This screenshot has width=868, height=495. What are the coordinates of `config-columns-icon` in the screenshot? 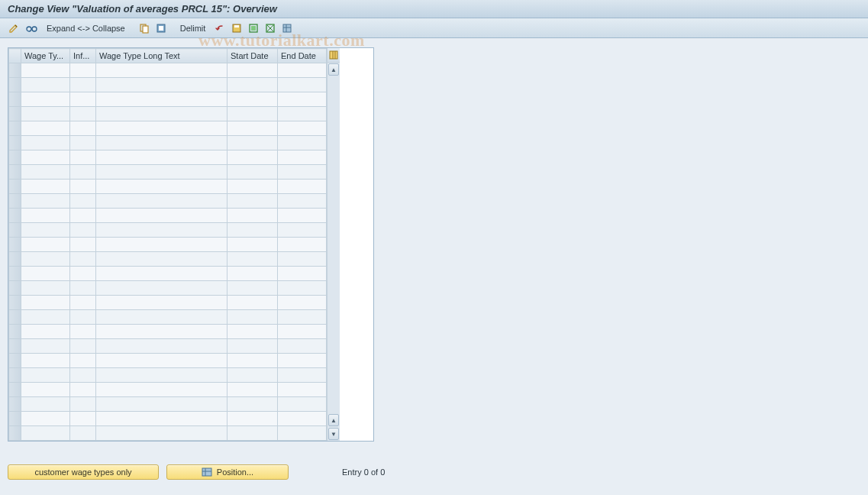 It's located at (334, 55).